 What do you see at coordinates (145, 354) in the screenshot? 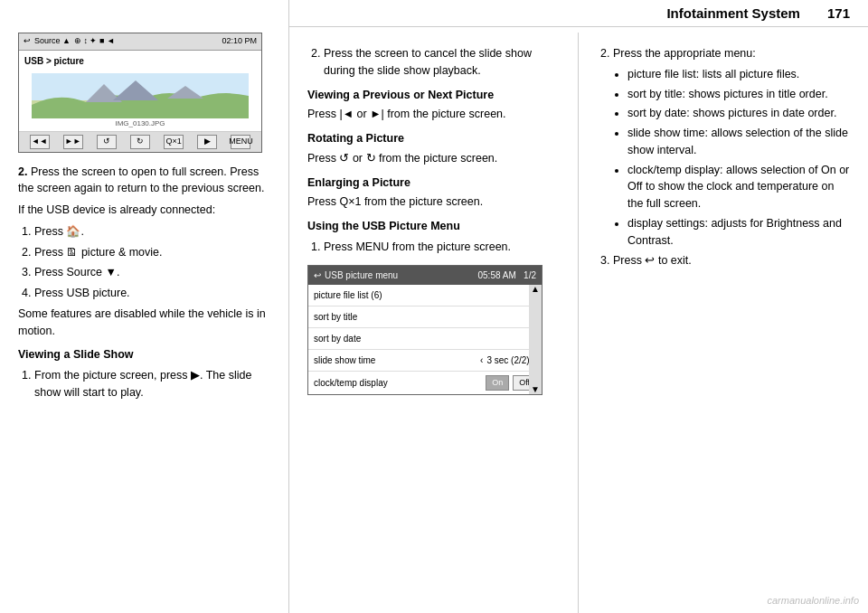
I see `slide-show-heading: Viewing a Slide Show` at bounding box center [145, 354].